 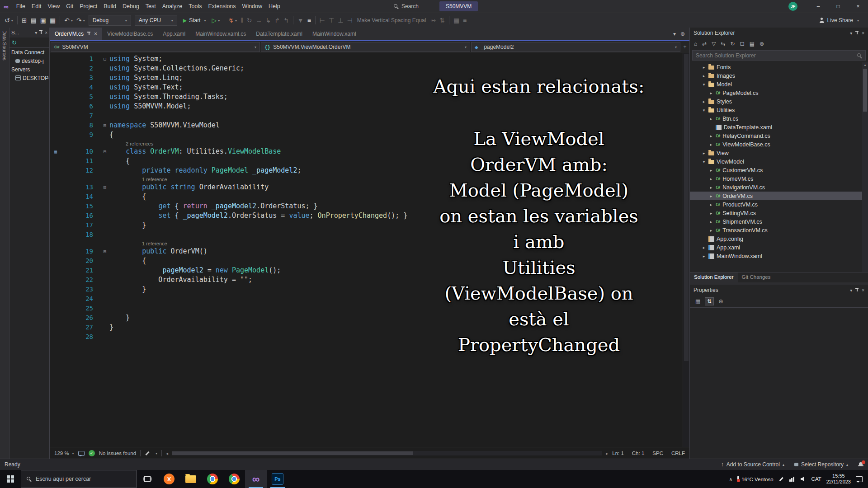 What do you see at coordinates (279, 34) in the screenshot?
I see `editor-tab-datatemplate-xaml: DataTemplate.xaml` at bounding box center [279, 34].